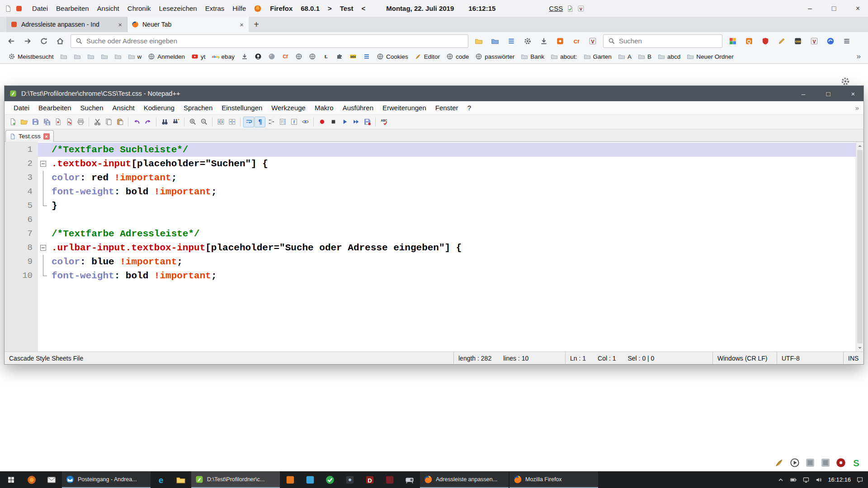 This screenshot has height=488, width=868. What do you see at coordinates (239, 8) in the screenshot?
I see `menubar-item-hilfe: Hilfe` at bounding box center [239, 8].